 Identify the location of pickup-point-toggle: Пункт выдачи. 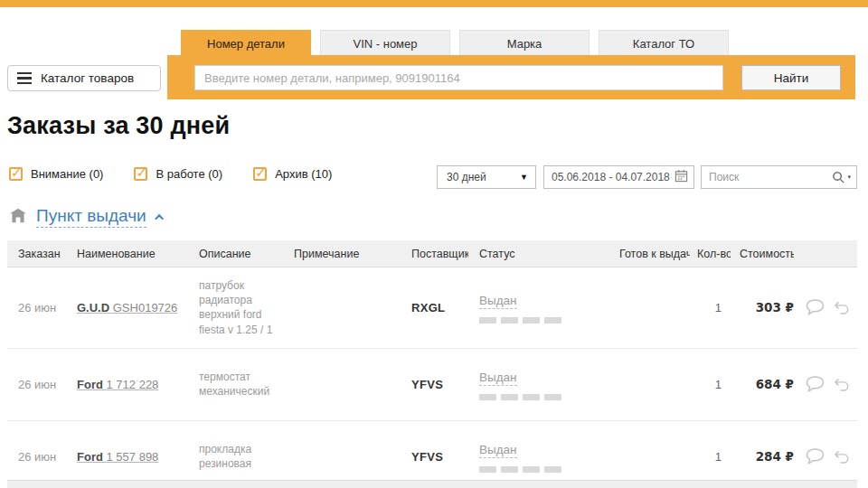
(91, 217).